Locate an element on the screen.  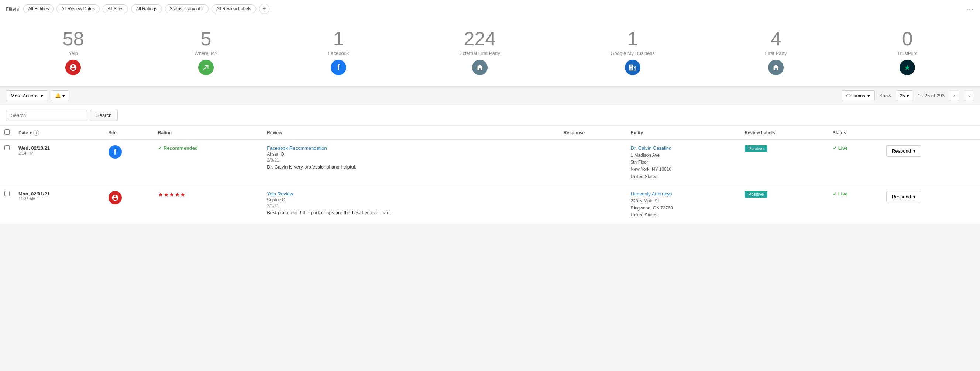
row2-entity-address: 228 N Main StRingwood, OK 73768United St… is located at coordinates (683, 208).